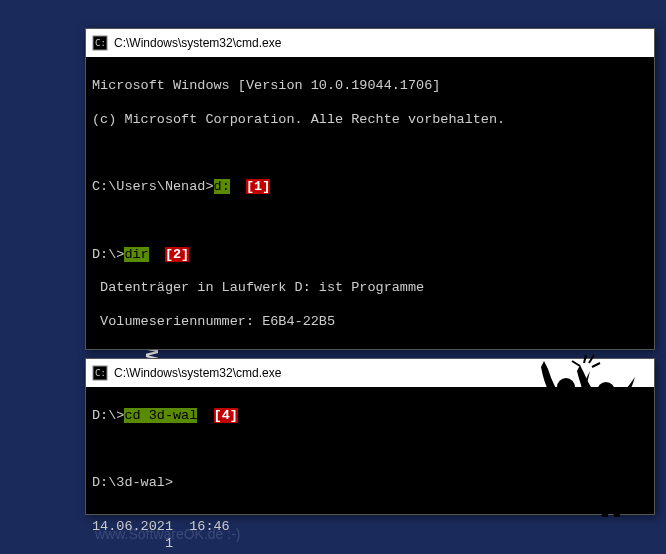 The image size is (666, 554). I want to click on copyright-line: (c) Microsoft Corporation. Alle Rechte v…, so click(370, 120).